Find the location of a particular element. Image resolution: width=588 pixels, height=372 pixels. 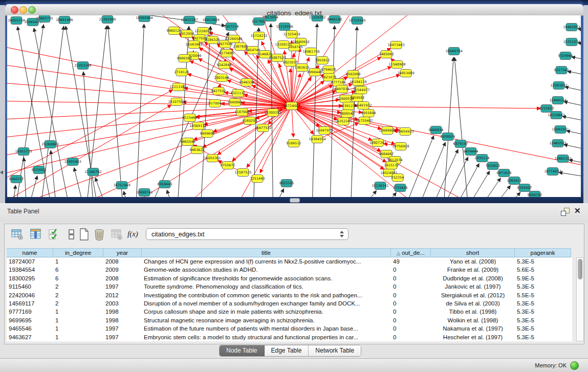

network-node: 6497038 is located at coordinates (342, 89).